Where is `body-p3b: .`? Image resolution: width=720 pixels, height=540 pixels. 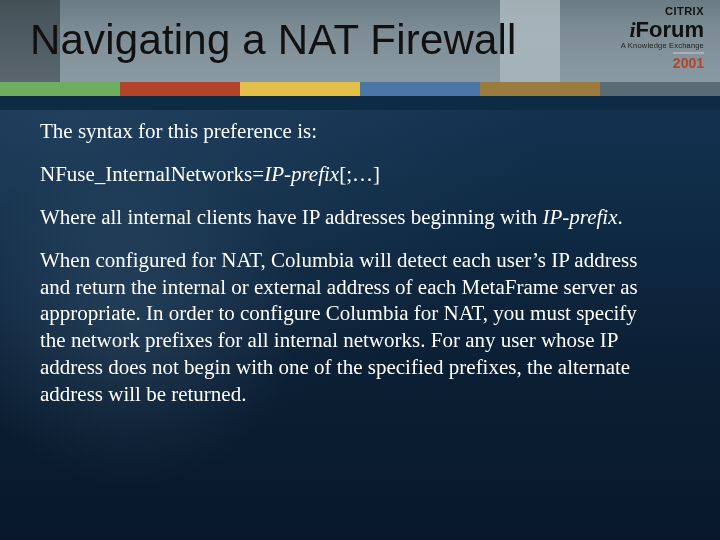 body-p3b: . is located at coordinates (620, 217).